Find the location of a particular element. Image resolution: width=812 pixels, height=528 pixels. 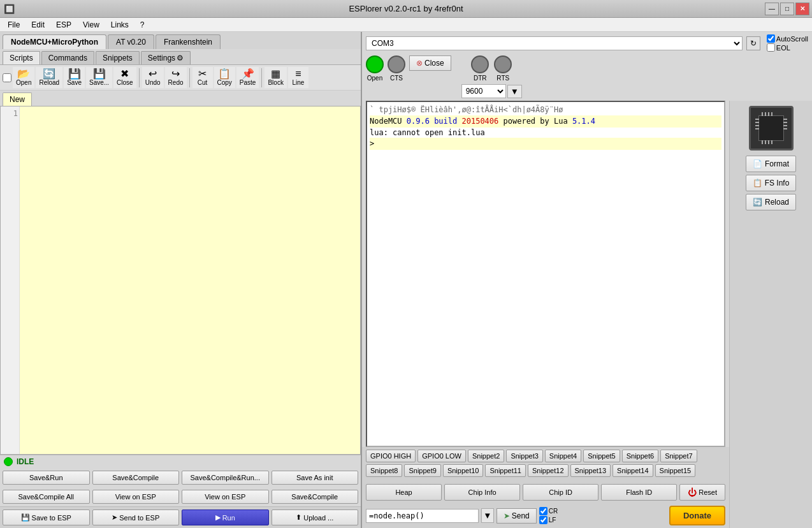

saveas-button: 💾 Save... is located at coordinates (99, 78).